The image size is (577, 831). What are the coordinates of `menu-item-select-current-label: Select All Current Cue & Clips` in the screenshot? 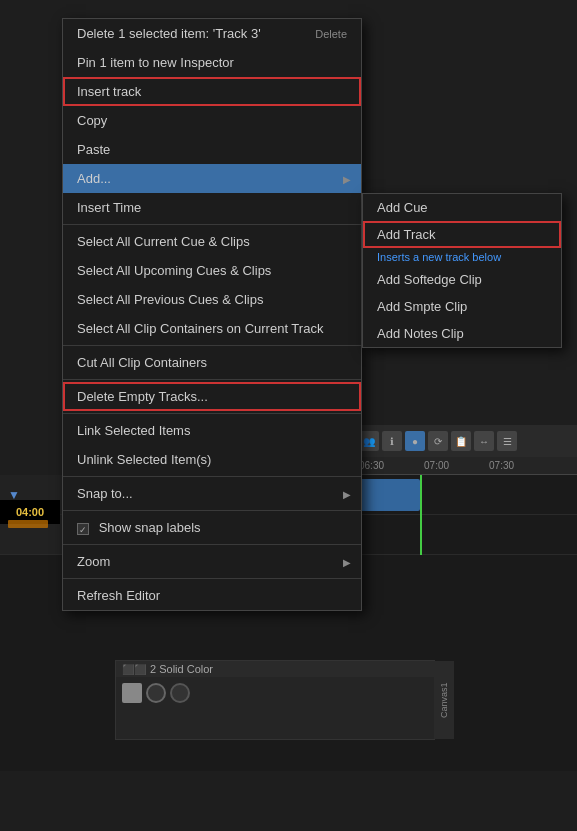 It's located at (164, 242).